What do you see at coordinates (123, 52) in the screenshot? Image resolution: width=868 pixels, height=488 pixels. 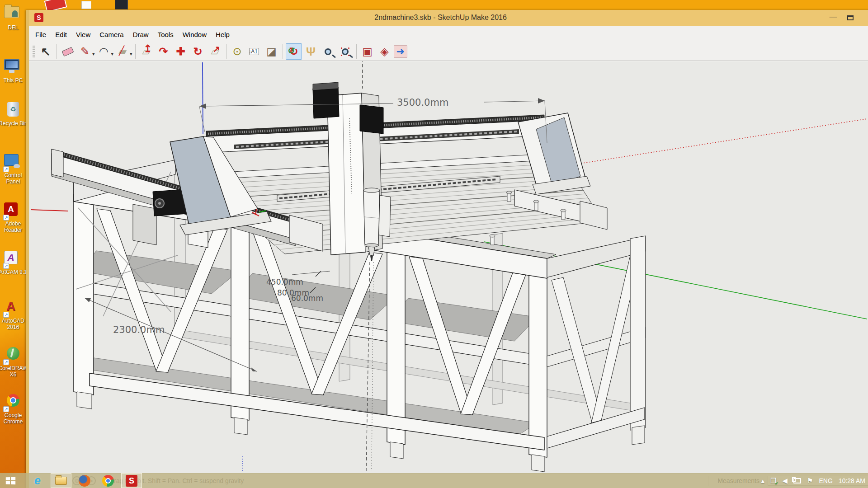 I see `rectangle-tool-icon: ▰╱` at bounding box center [123, 52].